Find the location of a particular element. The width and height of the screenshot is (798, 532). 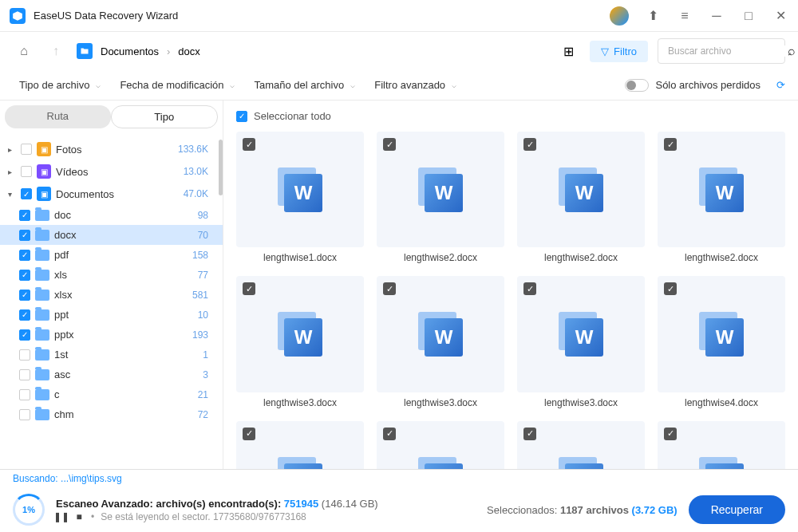

tree-subfolder: asc 3 is located at coordinates (112, 375).